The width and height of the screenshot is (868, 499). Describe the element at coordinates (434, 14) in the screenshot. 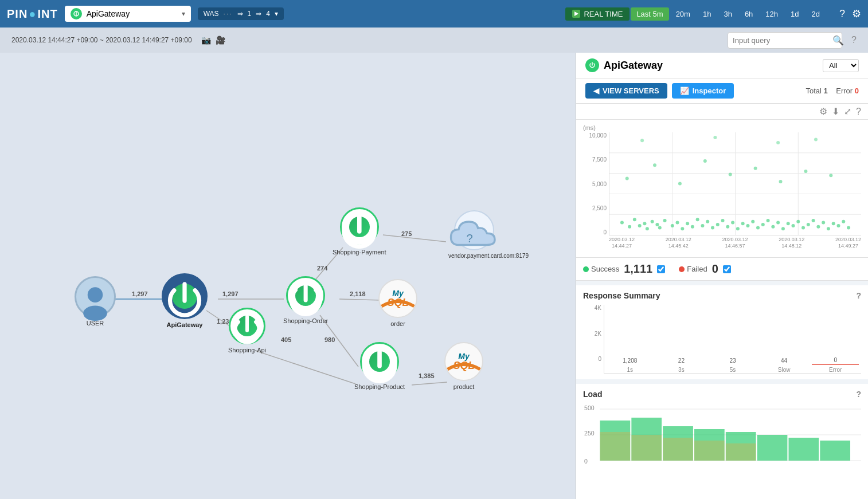

I see `app-header: PIN●INT ApiGateway ▾ WAS ··· ⇒ 1 ⇒ 4 ▾ R…` at that location.